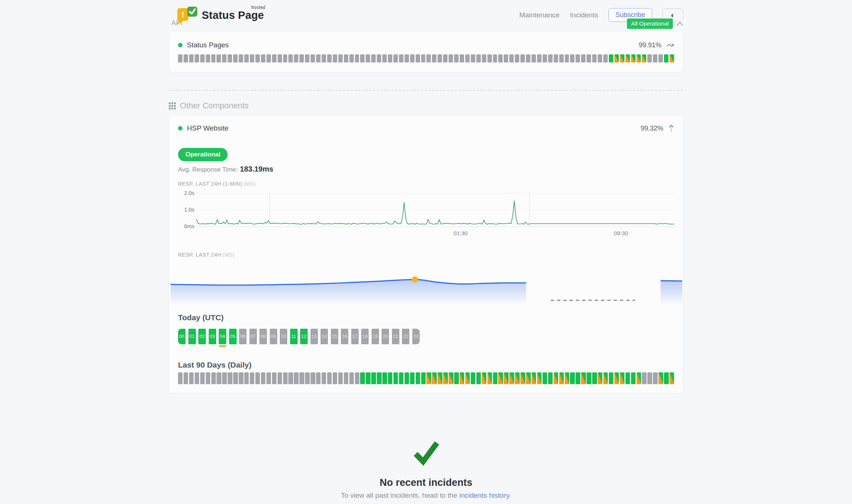  What do you see at coordinates (243, 336) in the screenshot?
I see `hour-block: 06` at bounding box center [243, 336].